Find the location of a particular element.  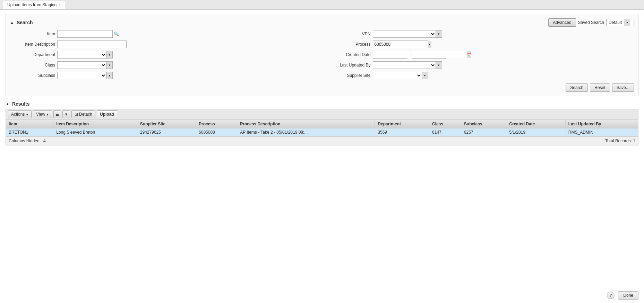

search-icon: 🔍 is located at coordinates (117, 34).